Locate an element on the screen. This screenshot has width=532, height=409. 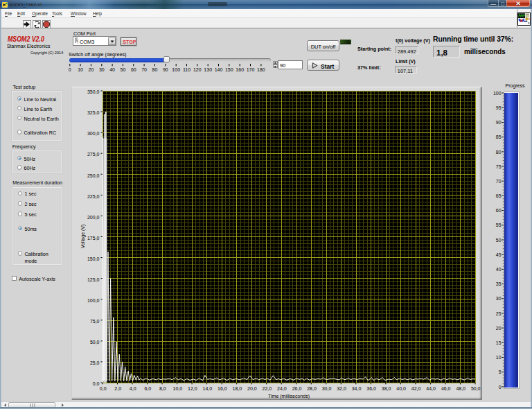
svg-text: 160 is located at coordinates (240, 69).